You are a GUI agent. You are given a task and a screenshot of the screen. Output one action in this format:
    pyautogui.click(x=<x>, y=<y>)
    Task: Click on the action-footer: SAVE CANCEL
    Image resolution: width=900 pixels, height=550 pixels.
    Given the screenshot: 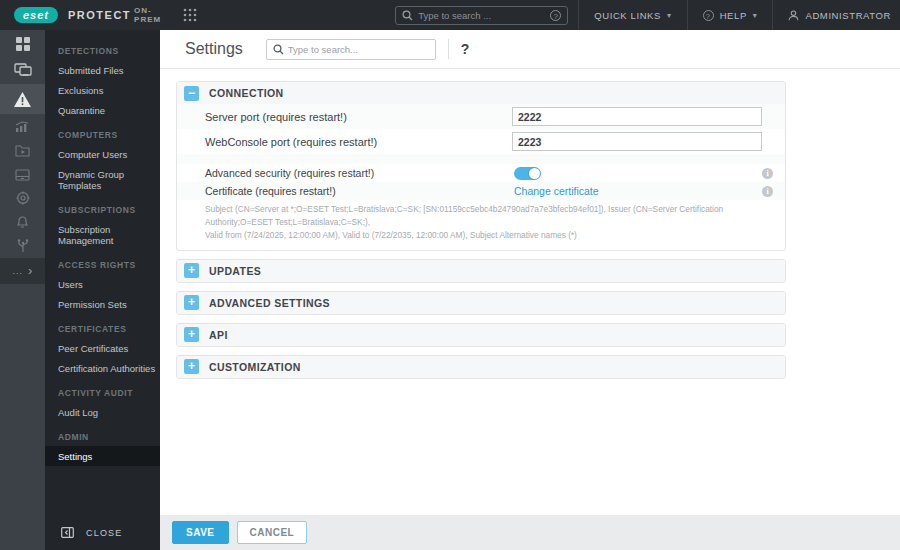 What is the action you would take?
    pyautogui.click(x=530, y=532)
    